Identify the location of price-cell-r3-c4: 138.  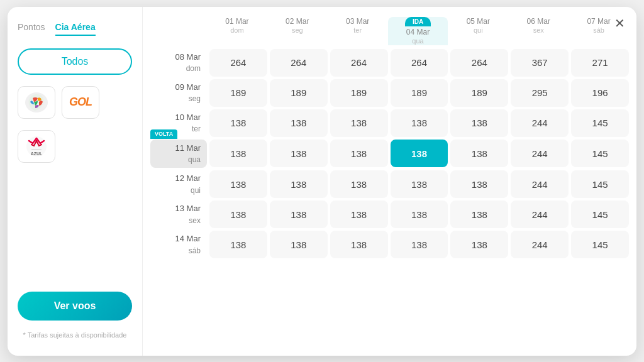
(479, 153).